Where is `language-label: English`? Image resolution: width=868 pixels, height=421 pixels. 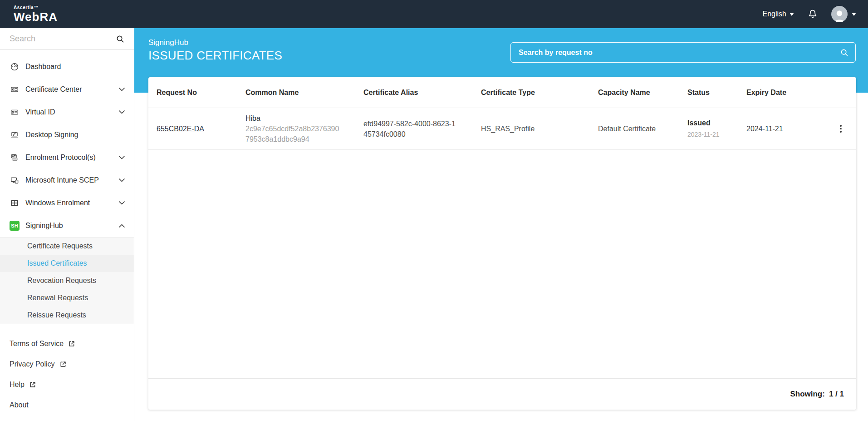 language-label: English is located at coordinates (775, 14).